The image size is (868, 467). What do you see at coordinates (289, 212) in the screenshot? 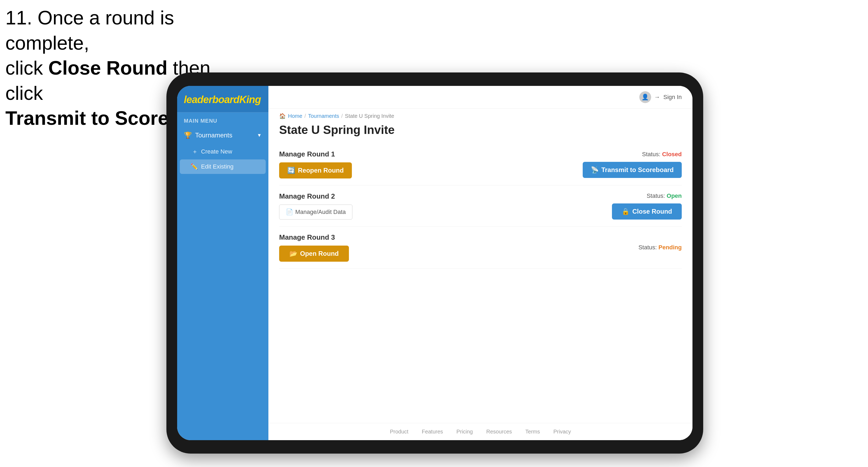
I see `doc-icon: 📄` at bounding box center [289, 212].